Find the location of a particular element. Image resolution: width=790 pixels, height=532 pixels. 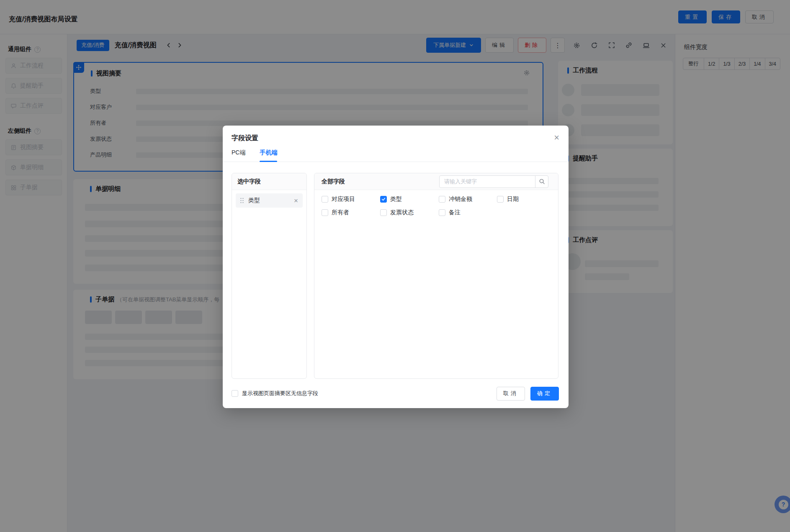

all-fields-grid: 对应项目 类型 冲销金额 日期 所有者 发票状态 备注 is located at coordinates (436, 206).